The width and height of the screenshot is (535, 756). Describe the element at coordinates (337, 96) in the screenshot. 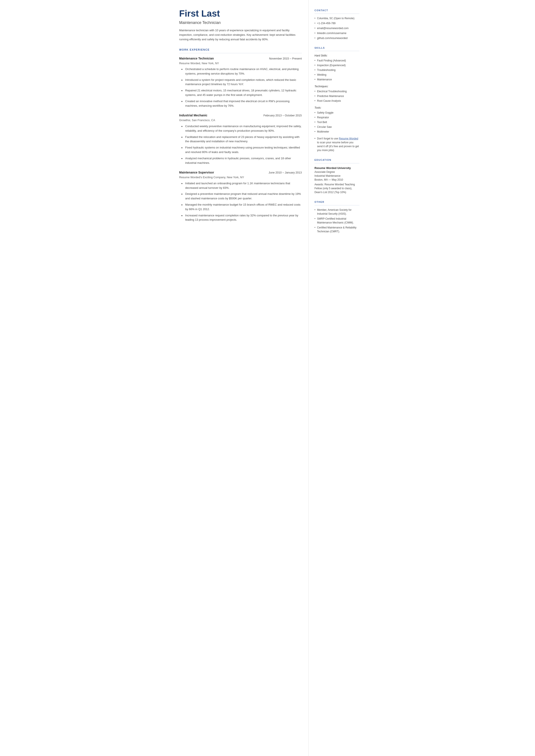

I see `technique-2: Predictive Maintenance` at that location.